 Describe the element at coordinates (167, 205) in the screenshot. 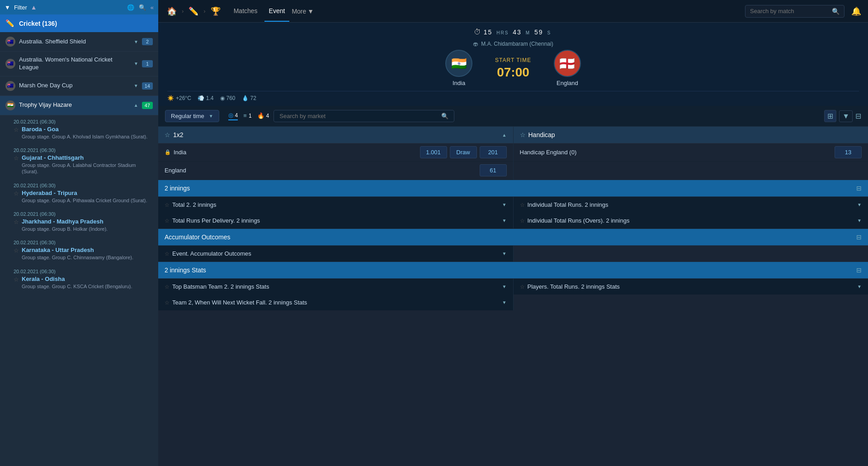

I see `star-total-2: ☆` at that location.